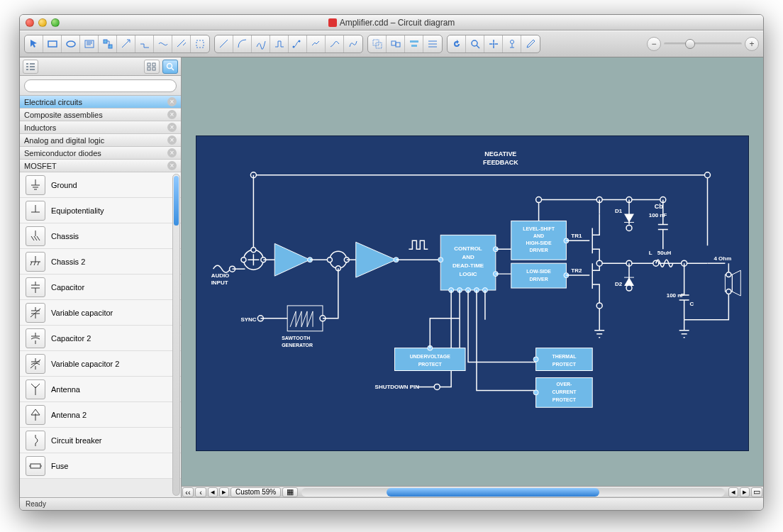  Describe the element at coordinates (101, 86) in the screenshot. I see `search-input` at that location.